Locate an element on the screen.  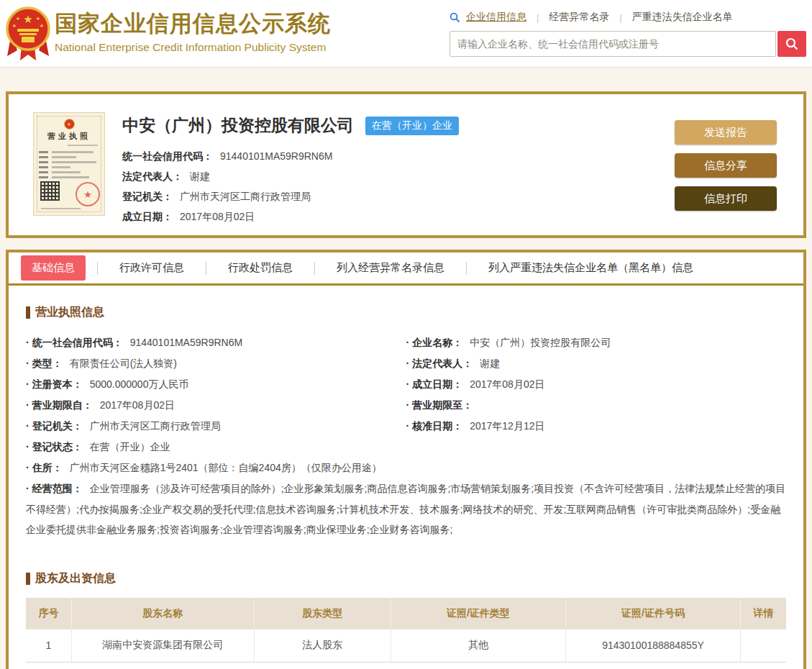
col-shareholder-type: 股东类型 is located at coordinates (322, 614).